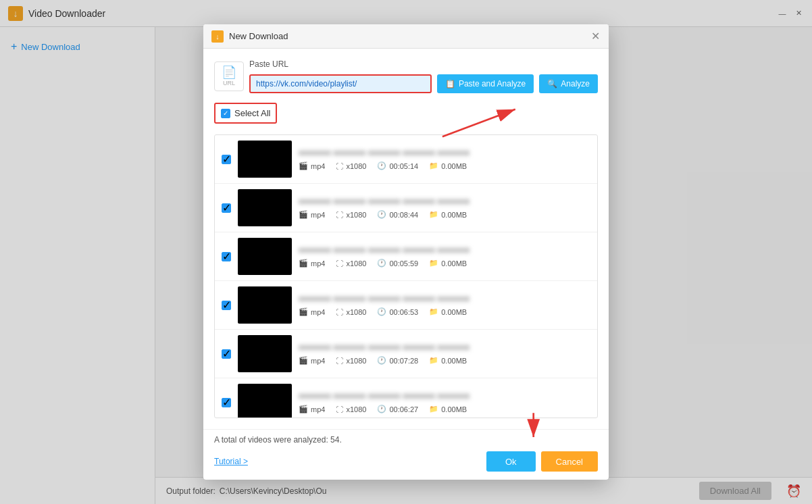 Image resolution: width=812 pixels, height=504 pixels. I want to click on video-checkbox-2: ✓, so click(226, 208).